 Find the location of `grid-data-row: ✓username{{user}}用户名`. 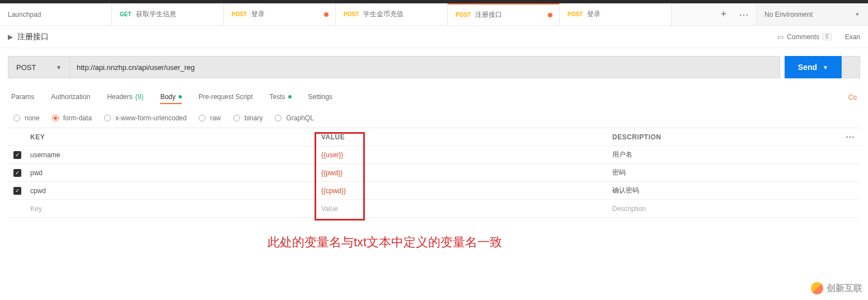

grid-data-row: ✓username{{user}}用户名 is located at coordinates (434, 155).